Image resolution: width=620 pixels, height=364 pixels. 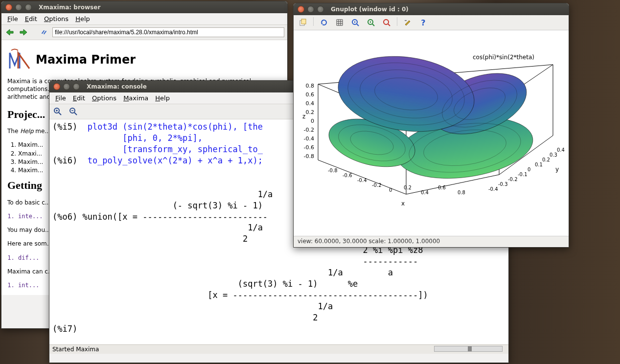 What do you see at coordinates (10, 32) in the screenshot?
I see `back-icon` at bounding box center [10, 32].